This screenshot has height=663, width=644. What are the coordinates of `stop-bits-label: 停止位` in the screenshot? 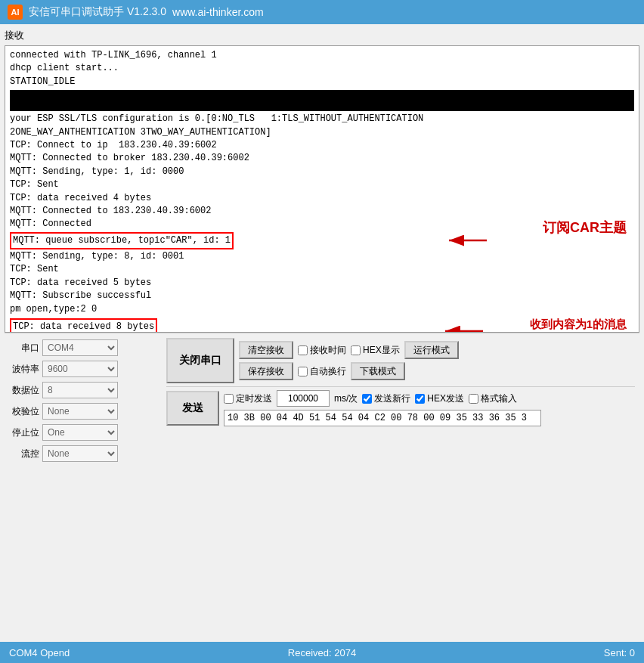 It's located at (24, 432).